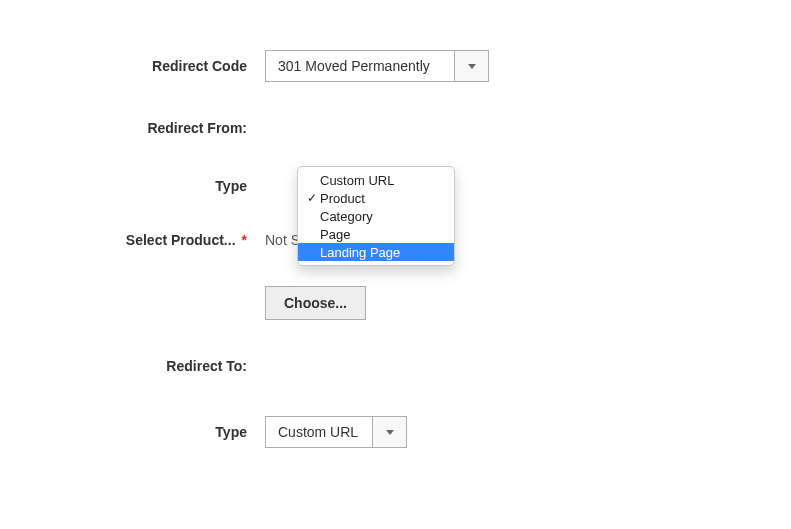  I want to click on dropdown-option-label: Page, so click(387, 234).